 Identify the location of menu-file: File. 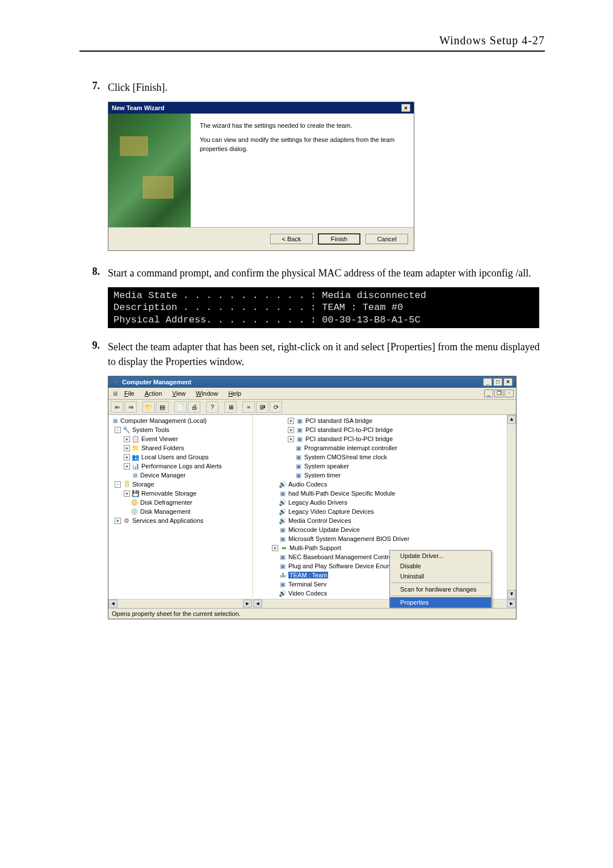
(129, 393).